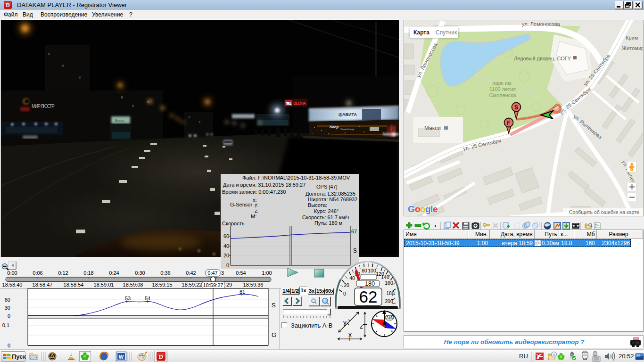 This screenshot has width=644, height=362. What do you see at coordinates (267, 273) in the screenshot?
I see `svg-text: 1:00` at bounding box center [267, 273].